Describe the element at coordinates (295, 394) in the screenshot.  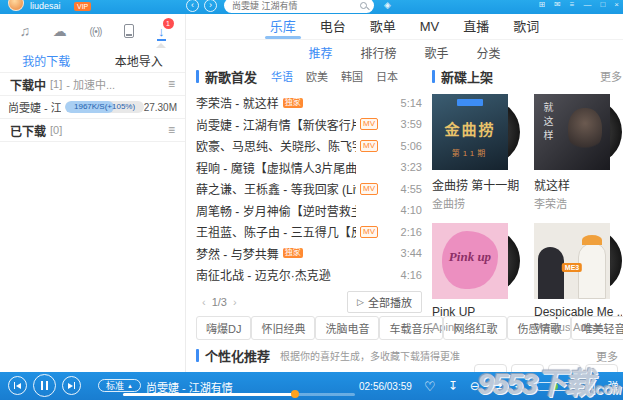
I see `seek-knob` at that location.